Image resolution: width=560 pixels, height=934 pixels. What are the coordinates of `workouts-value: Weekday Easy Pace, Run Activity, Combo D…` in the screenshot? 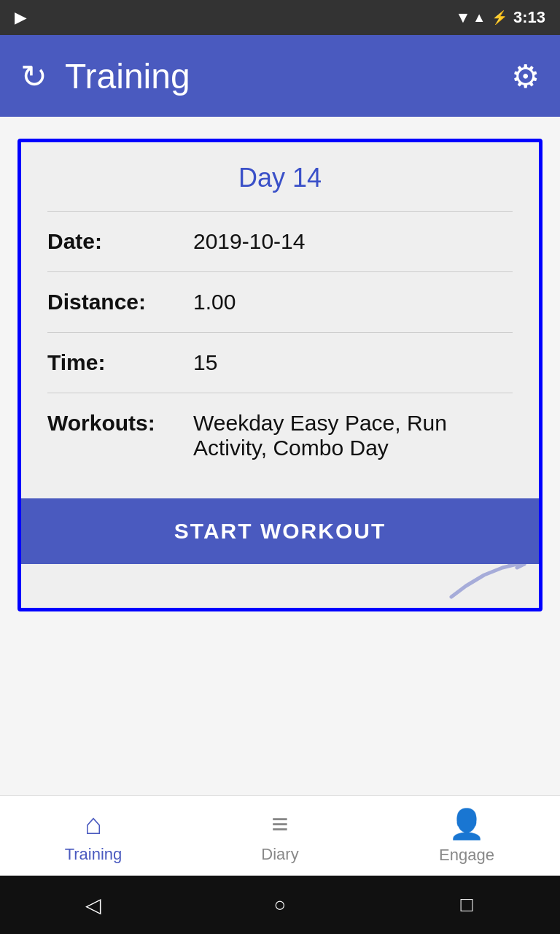 It's located at (353, 436).